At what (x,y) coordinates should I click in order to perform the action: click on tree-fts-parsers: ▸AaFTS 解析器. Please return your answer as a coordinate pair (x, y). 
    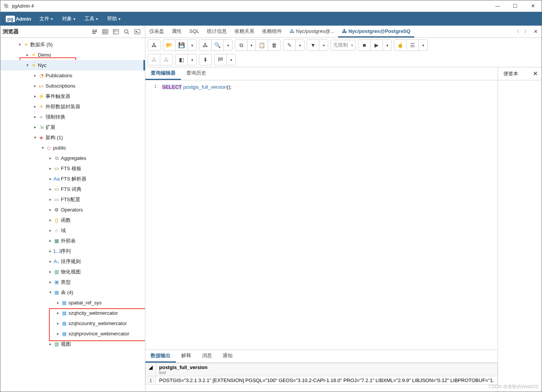
    Looking at the image, I should click on (73, 179).